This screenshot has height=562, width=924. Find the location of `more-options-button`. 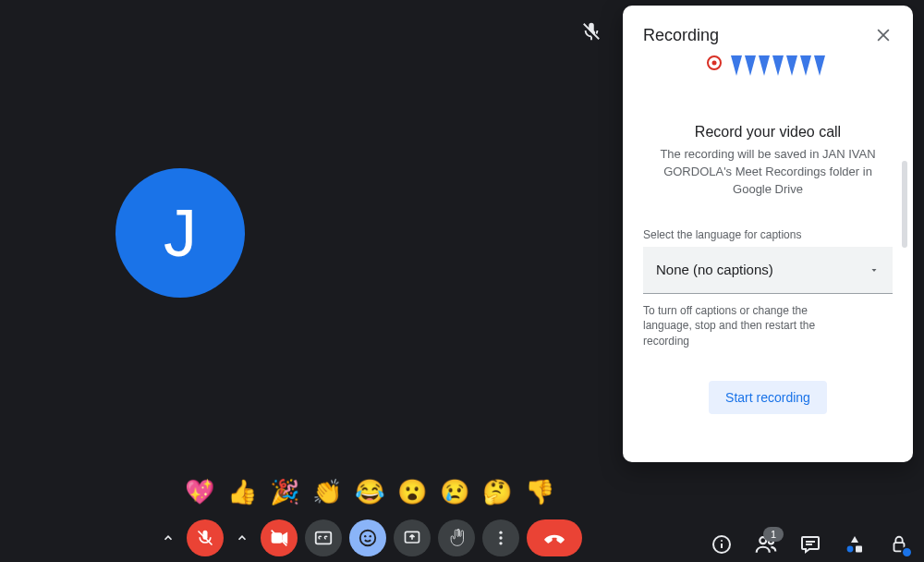

more-options-button is located at coordinates (501, 538).